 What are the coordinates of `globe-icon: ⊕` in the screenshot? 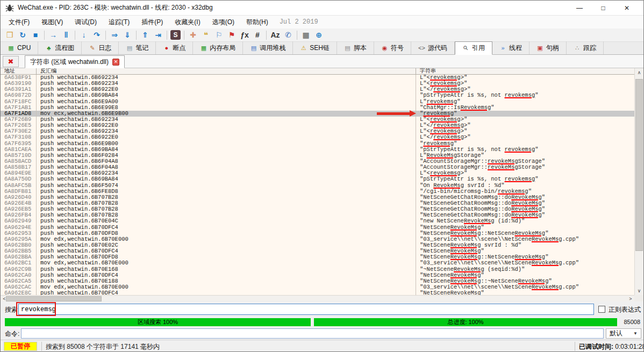 It's located at (319, 35).